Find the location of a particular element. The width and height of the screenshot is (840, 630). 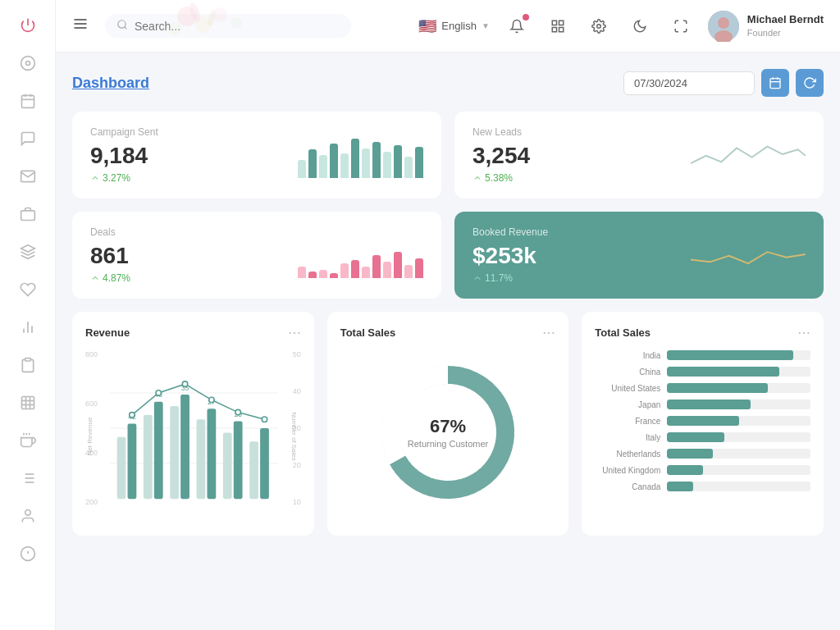

deals-chart is located at coordinates (361, 256).